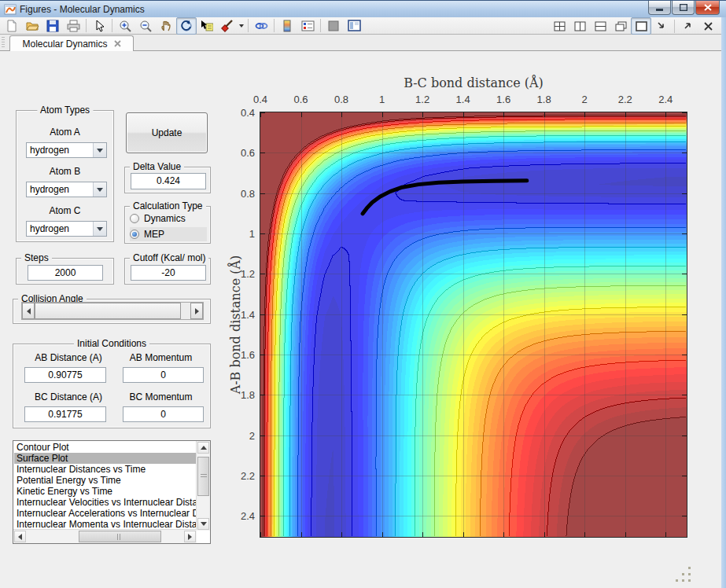 The width and height of the screenshot is (726, 588). I want to click on scroll-down-arrow, so click(203, 524).